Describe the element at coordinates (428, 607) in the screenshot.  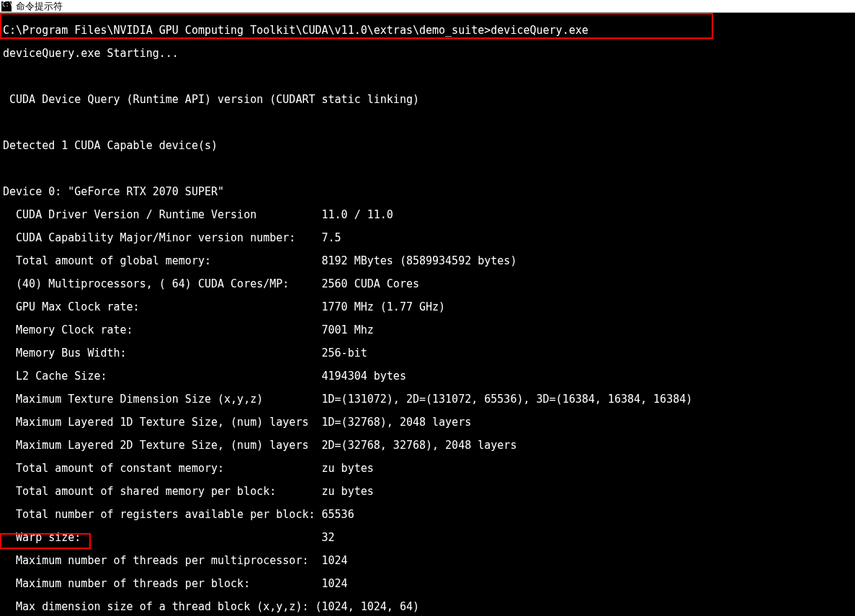
I see `output-line: Max dimension size of a thread block (x,…` at that location.